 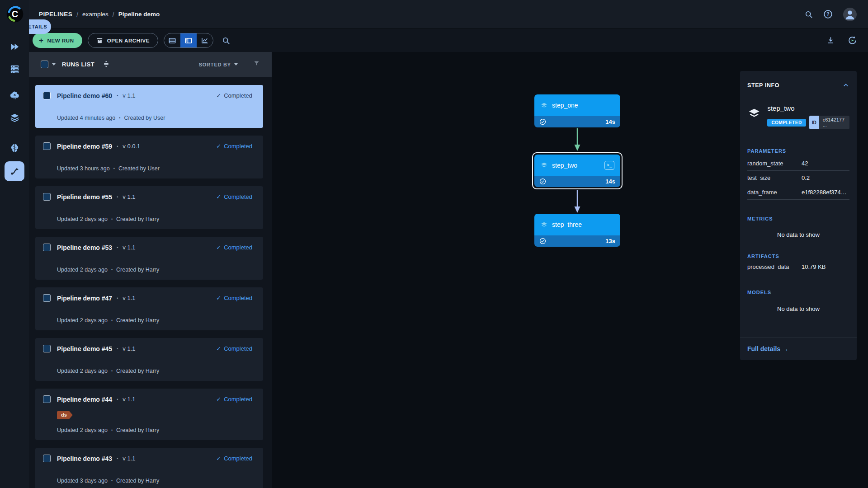 I want to click on nav-item-applications, so click(x=14, y=95).